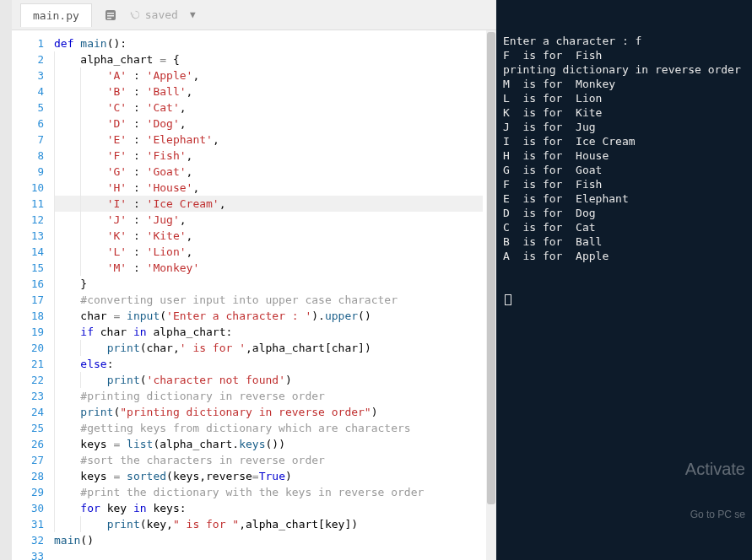 The height and width of the screenshot is (560, 752). Describe the element at coordinates (154, 15) in the screenshot. I see `saved-indicator: saved` at that location.